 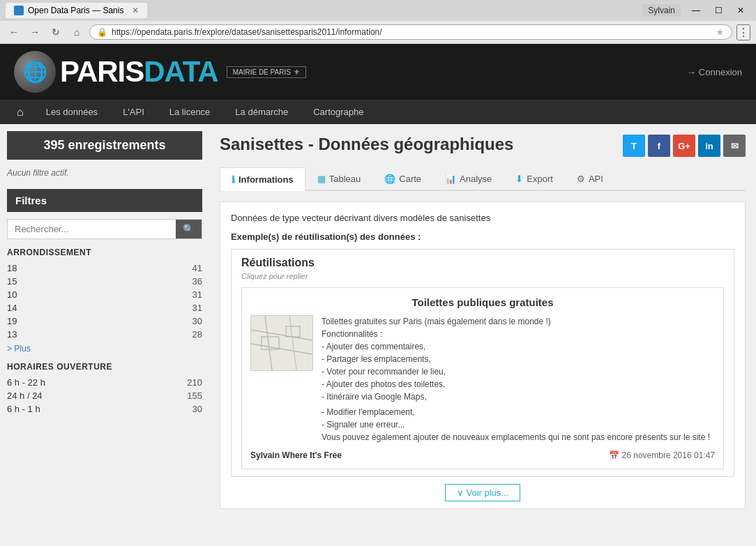 I want to click on reuse-collapse-button: Cliquez pour replier, so click(x=483, y=276).